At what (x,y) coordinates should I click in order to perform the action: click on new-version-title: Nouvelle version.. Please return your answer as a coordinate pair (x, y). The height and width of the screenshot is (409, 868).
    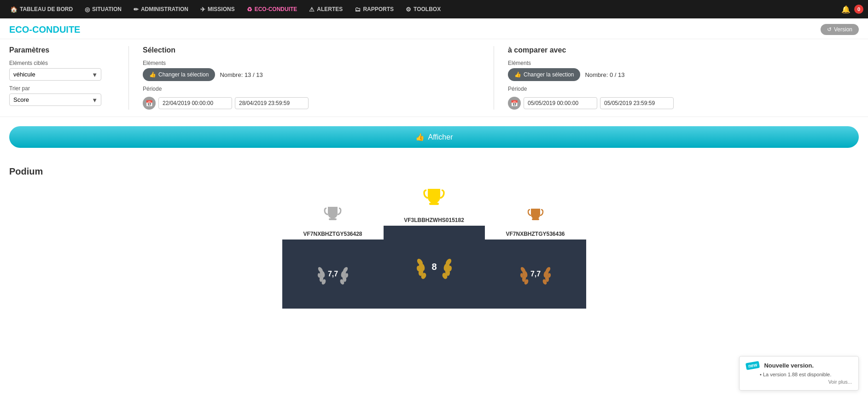
    Looking at the image, I should click on (789, 366).